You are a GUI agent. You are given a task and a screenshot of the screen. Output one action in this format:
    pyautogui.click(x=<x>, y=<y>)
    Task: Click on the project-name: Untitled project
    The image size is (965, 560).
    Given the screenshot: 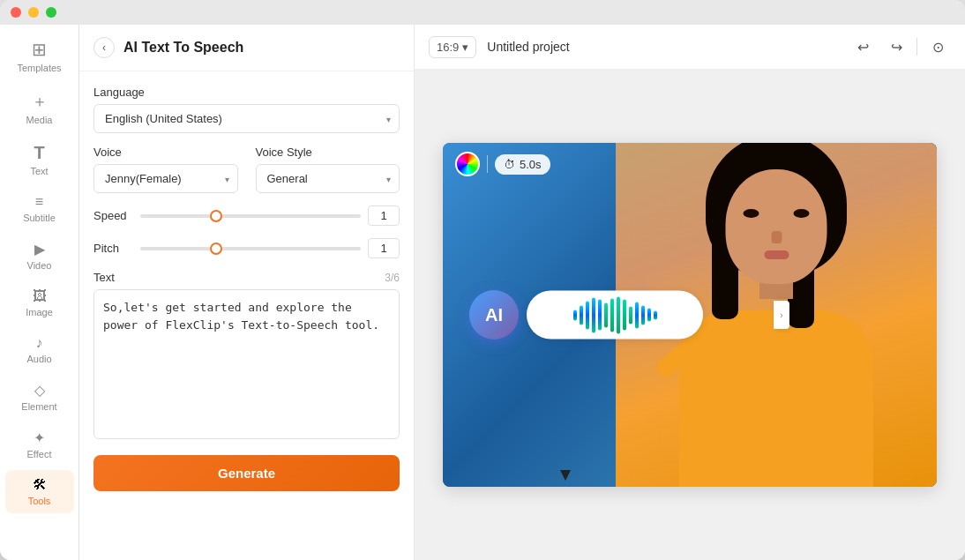 What is the action you would take?
    pyautogui.click(x=663, y=47)
    